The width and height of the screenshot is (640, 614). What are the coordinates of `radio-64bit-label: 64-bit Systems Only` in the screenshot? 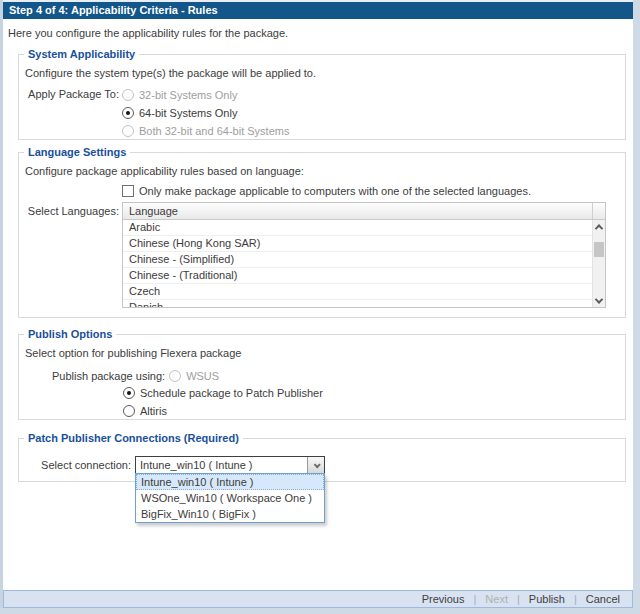 It's located at (188, 113).